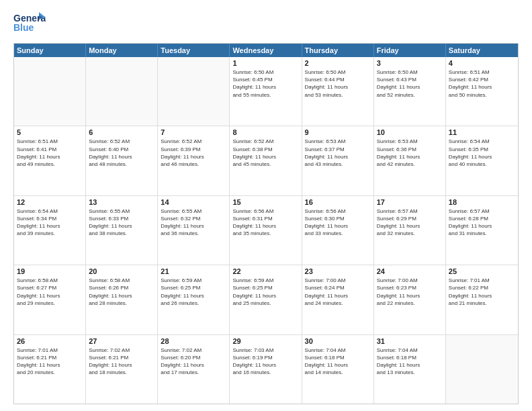 This screenshot has height=411, width=532. Describe the element at coordinates (50, 202) in the screenshot. I see `day-number: 12` at that location.